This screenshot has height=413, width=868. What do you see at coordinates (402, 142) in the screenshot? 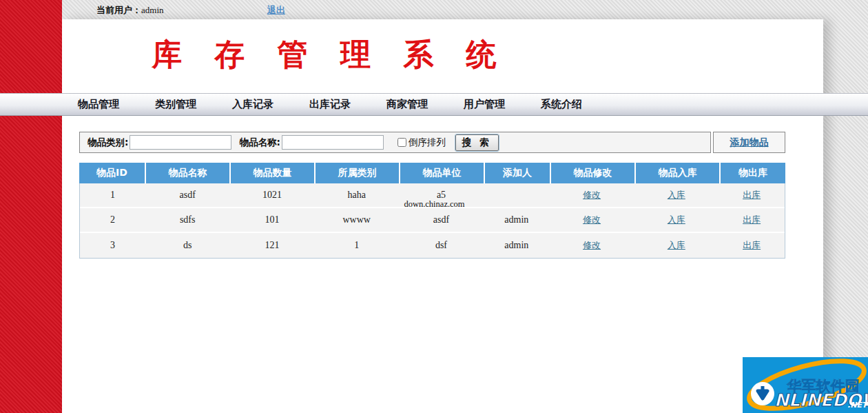
I see `descending-order-checkbox` at bounding box center [402, 142].